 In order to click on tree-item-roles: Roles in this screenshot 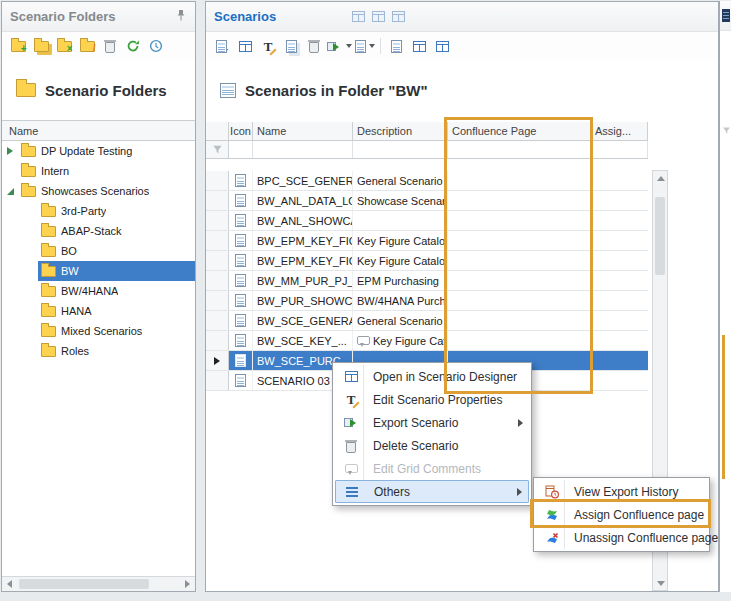, I will do `click(98, 351)`.